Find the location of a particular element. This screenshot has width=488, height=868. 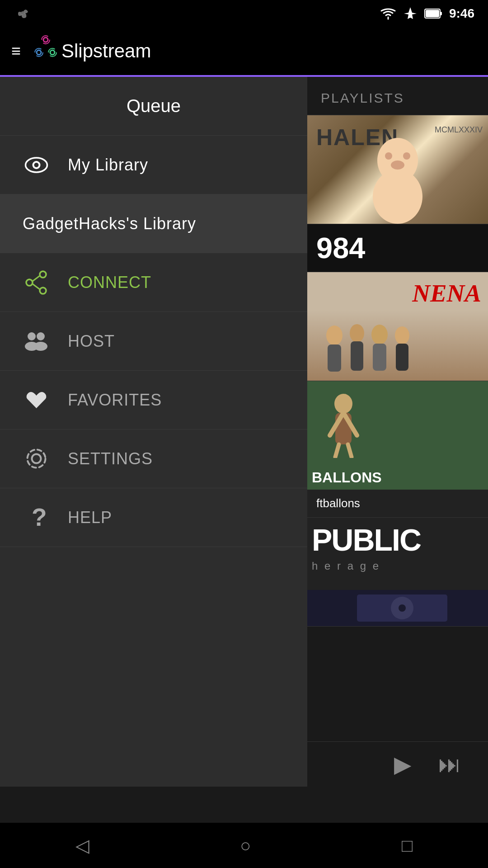

list-item: 984 is located at coordinates (398, 248).